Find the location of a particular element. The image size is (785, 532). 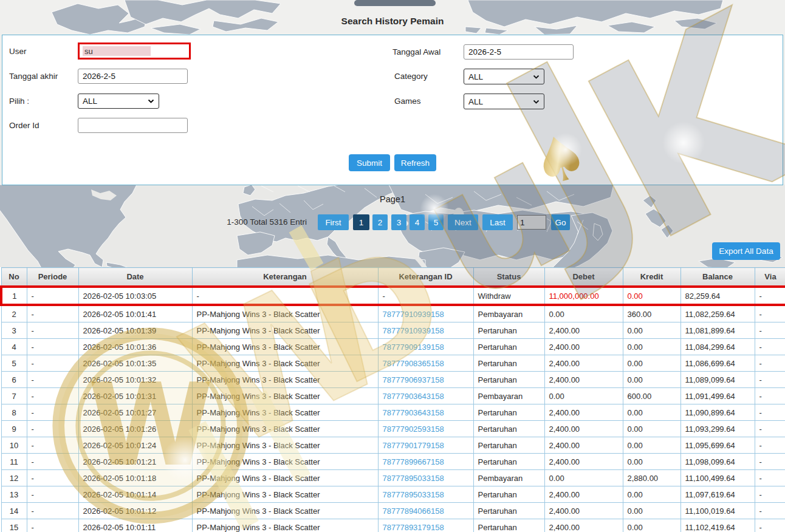

cell-date: 2026-02-05 10:01:24 is located at coordinates (135, 446).